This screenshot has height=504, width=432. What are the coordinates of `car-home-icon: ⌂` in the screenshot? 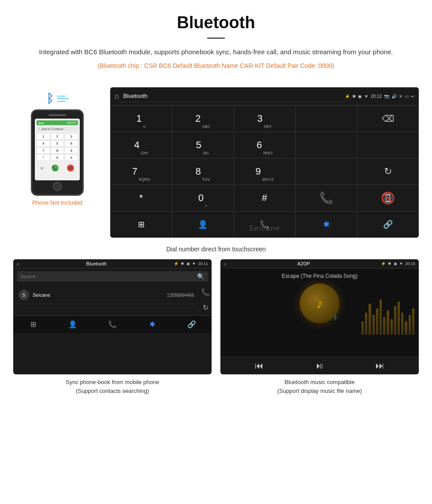 It's located at (117, 96).